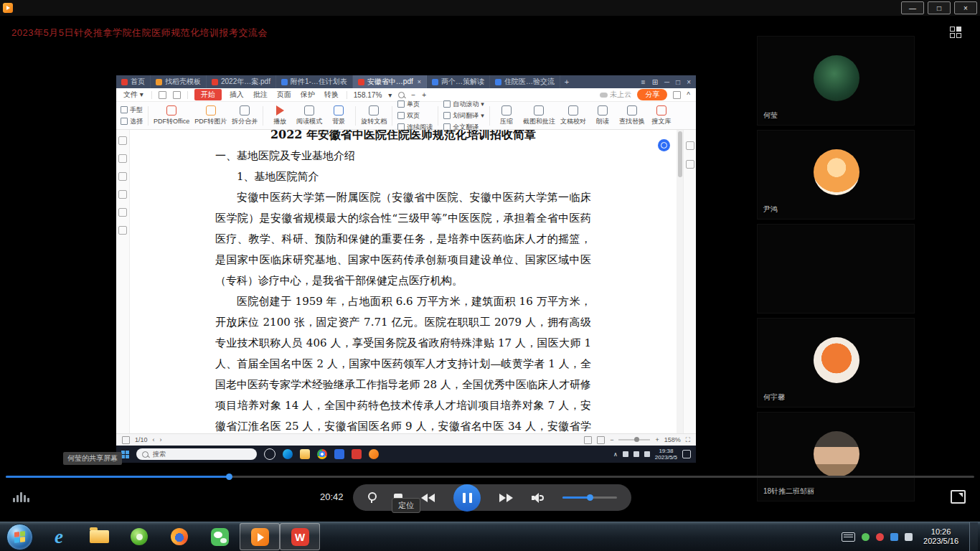  What do you see at coordinates (390, 95) in the screenshot?
I see `zoom-caret-icon: ▾` at bounding box center [390, 95].